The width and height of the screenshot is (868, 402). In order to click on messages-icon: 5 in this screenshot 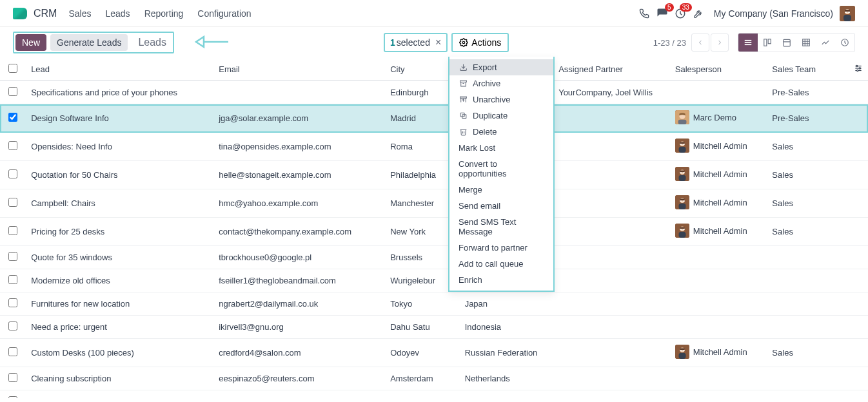, I will do `click(662, 14)`.